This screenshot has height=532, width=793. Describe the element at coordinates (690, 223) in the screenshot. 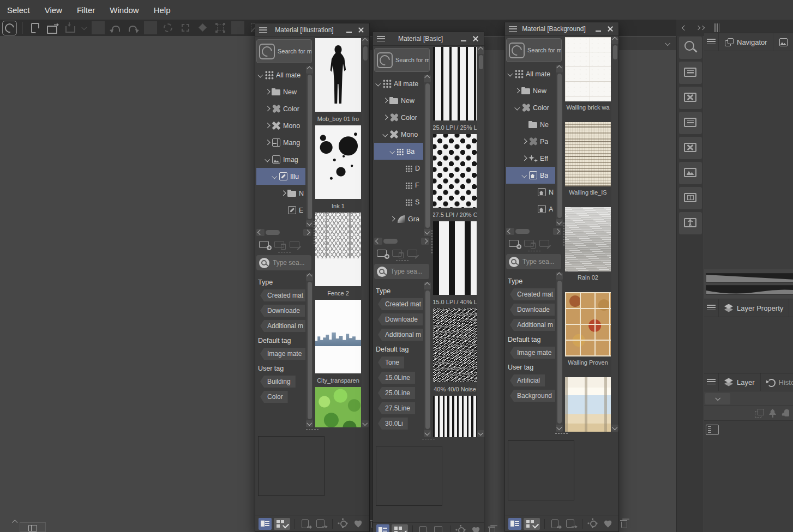

I see `figure-folder-icon` at that location.